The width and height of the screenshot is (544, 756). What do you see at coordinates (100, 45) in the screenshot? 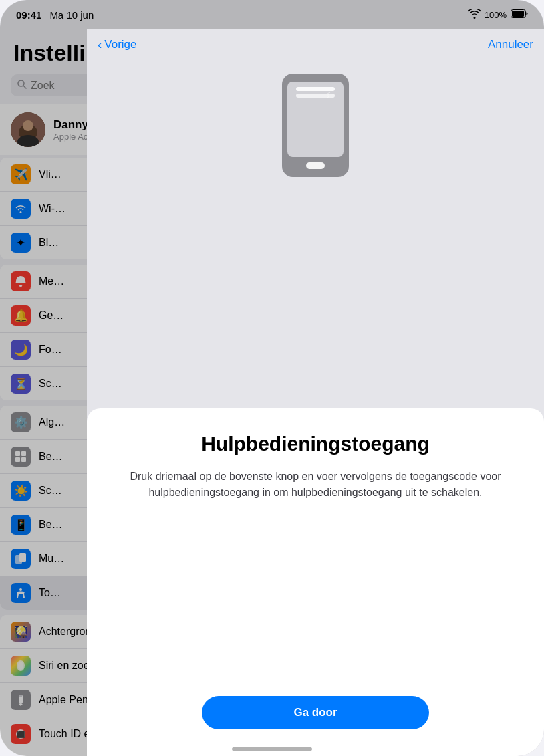
I see `chevron-left-icon: ‹` at bounding box center [100, 45].